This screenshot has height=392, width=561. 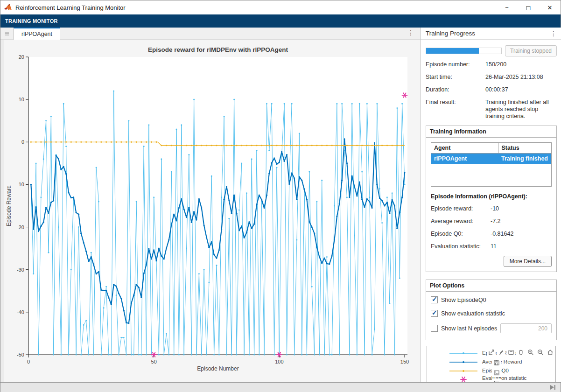 What do you see at coordinates (456, 64) in the screenshot?
I see `field-label: Episode number:` at bounding box center [456, 64].